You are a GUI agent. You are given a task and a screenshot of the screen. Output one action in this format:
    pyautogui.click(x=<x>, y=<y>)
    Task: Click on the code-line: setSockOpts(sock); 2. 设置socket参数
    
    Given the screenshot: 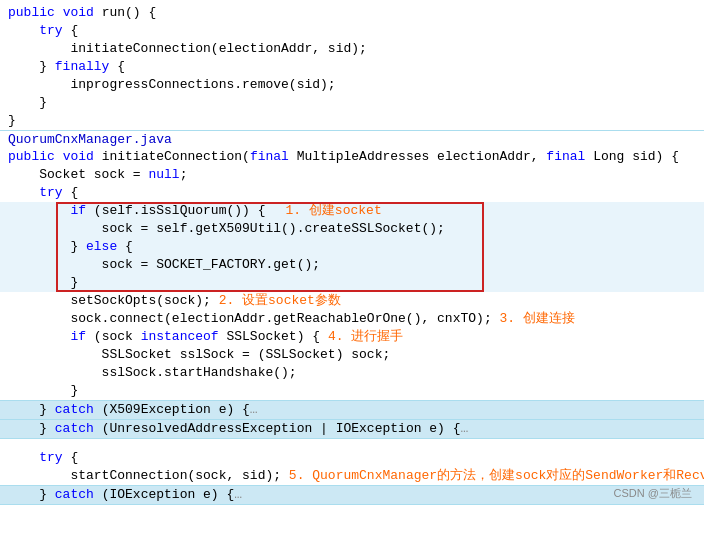 What is the action you would take?
    pyautogui.click(x=352, y=301)
    